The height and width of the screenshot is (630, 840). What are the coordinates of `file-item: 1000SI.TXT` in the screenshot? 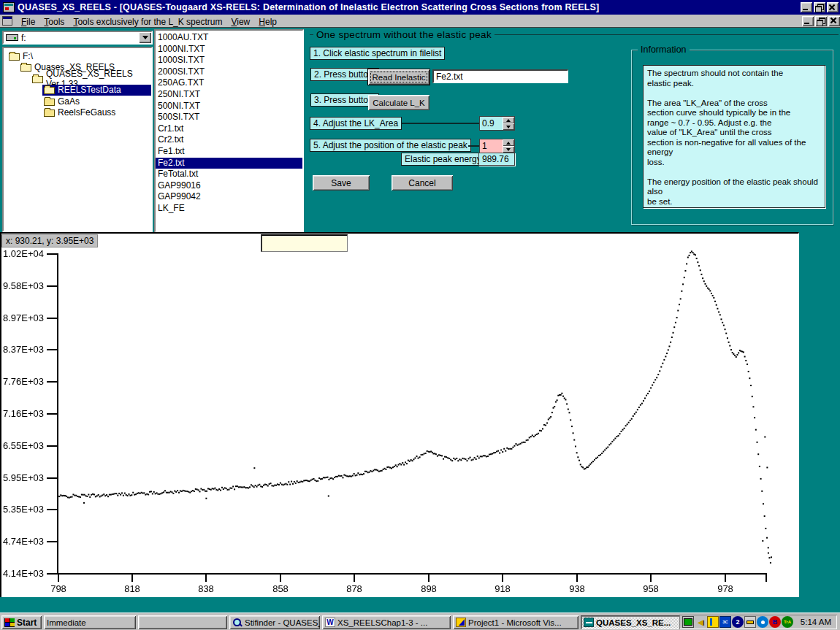 It's located at (229, 61).